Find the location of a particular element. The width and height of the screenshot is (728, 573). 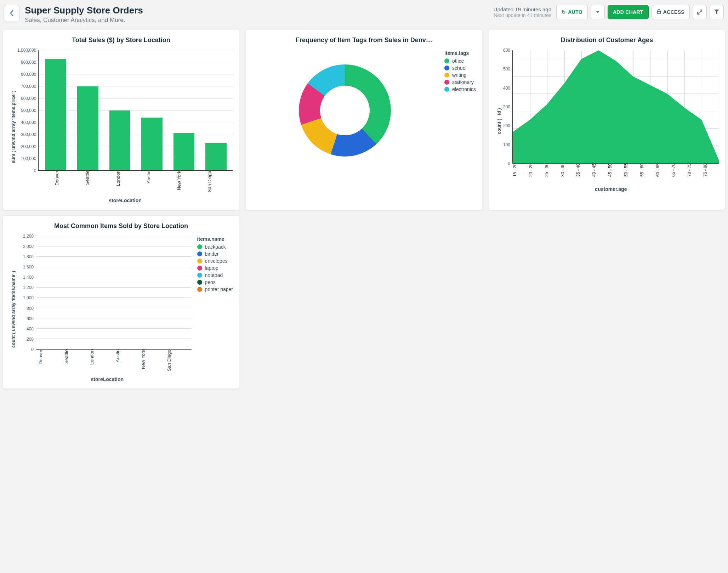

add-chart-button: ADD CHART is located at coordinates (628, 12).